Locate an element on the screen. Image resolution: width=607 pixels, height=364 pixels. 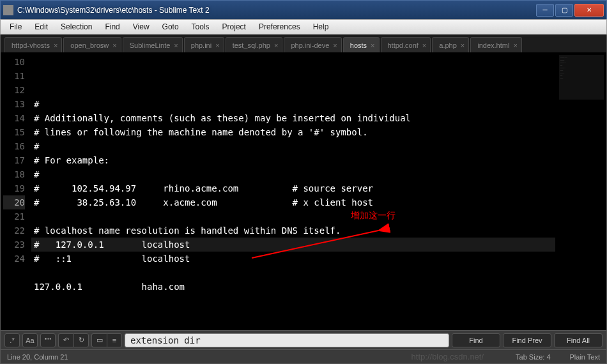
menu-bar: FileEditSelectionFindViewGotoToolsProjec… is located at coordinates (304, 27).